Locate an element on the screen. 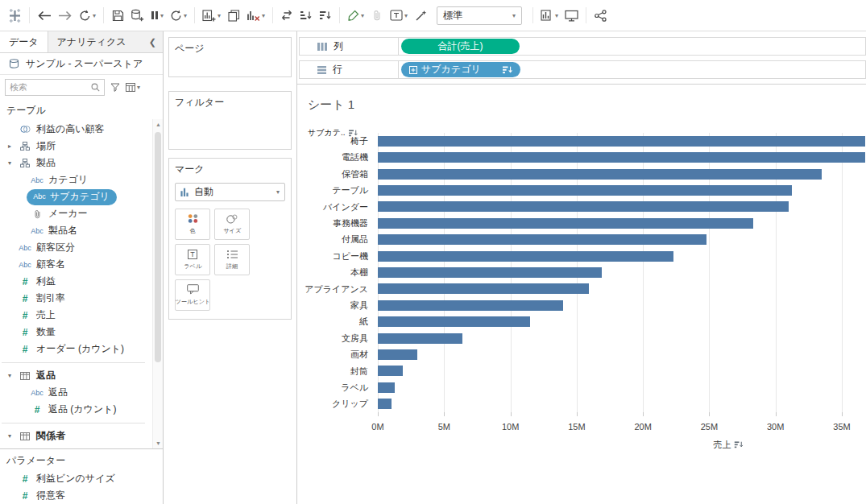 Image resolution: width=866 pixels, height=504 pixels. show-hide-cards-button: ▾ is located at coordinates (549, 15).